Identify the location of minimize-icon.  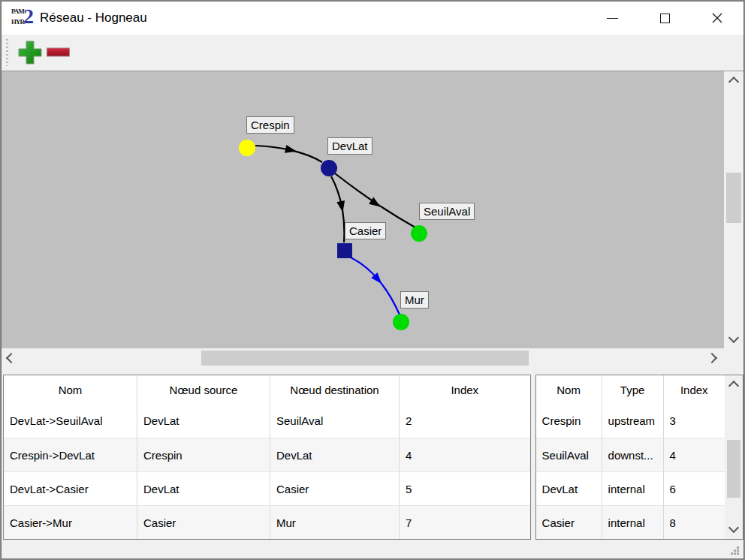
(613, 18).